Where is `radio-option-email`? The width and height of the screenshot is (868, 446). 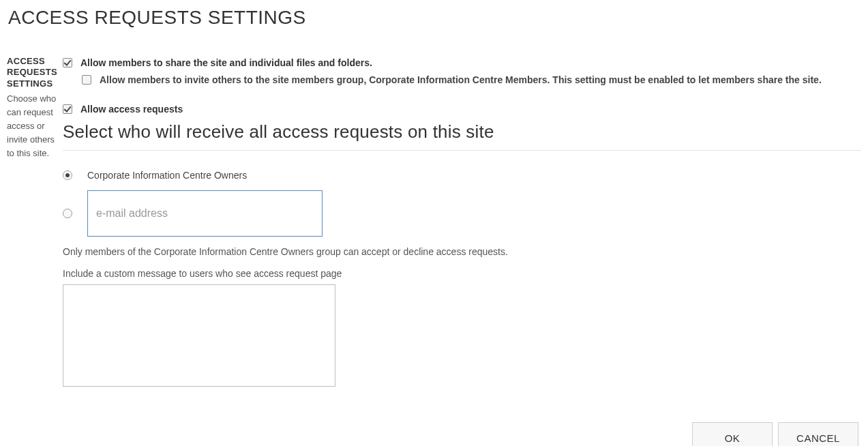
radio-option-email is located at coordinates (68, 213).